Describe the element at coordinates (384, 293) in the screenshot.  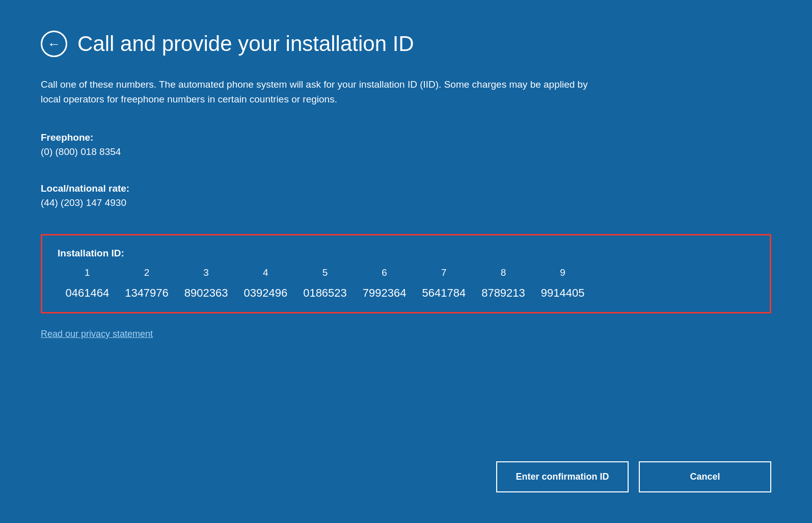
I see `id-column-value-6: 7992364` at that location.